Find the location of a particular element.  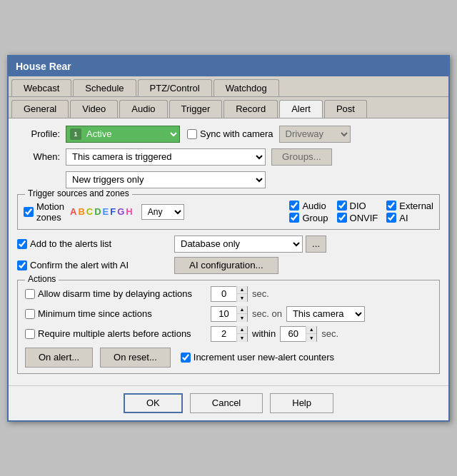

ai-confirm-checkbox is located at coordinates (22, 265).